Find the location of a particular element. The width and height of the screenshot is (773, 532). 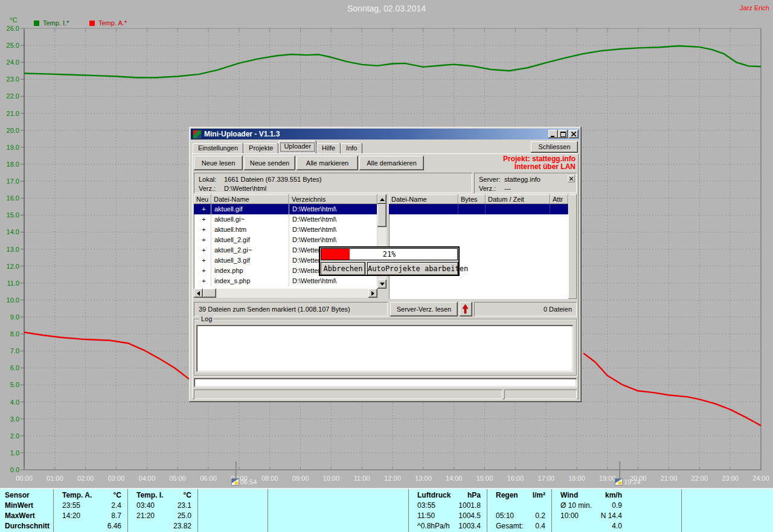

sensor-row-label: Durchschnitt is located at coordinates (27, 527).